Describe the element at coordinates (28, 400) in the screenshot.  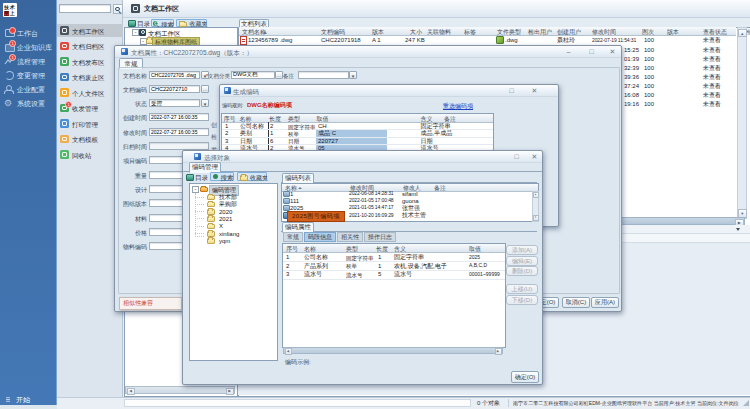
I see `start-button: 开始` at that location.